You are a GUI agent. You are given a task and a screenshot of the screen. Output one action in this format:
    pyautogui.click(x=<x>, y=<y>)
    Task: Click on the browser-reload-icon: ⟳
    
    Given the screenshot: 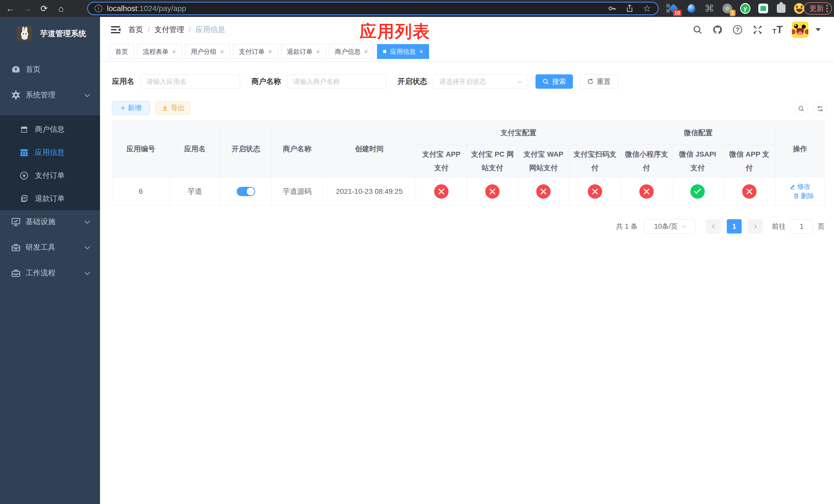 What is the action you would take?
    pyautogui.click(x=44, y=8)
    